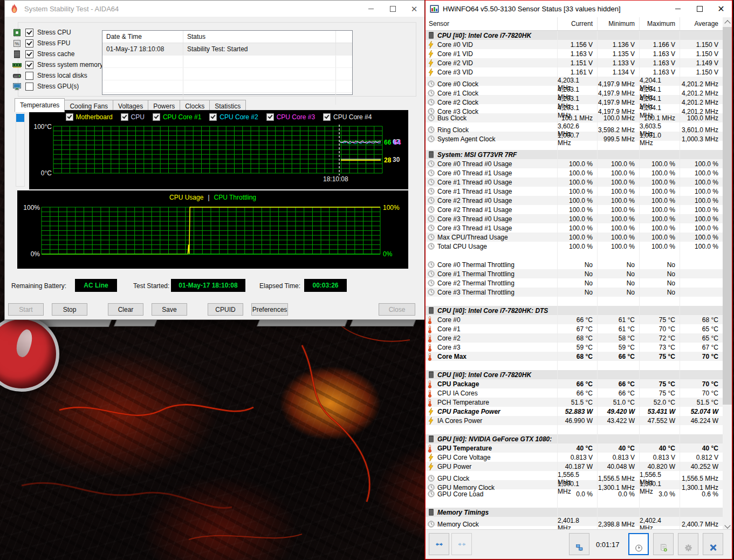 The height and width of the screenshot is (560, 734). What do you see at coordinates (29, 43) in the screenshot?
I see `stress-checkbox-stress-fpu` at bounding box center [29, 43].